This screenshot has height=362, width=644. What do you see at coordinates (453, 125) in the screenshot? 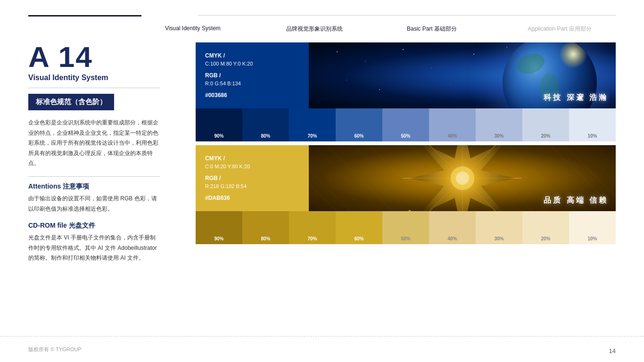
I see `blue-swatch-40: 40%` at bounding box center [453, 125].